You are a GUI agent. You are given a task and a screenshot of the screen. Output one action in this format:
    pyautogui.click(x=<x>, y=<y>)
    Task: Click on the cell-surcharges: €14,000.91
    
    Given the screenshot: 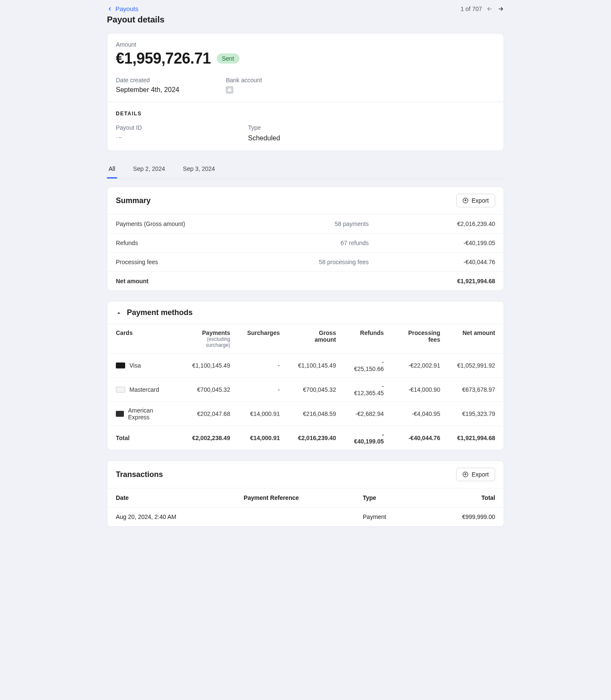 What is the action you would take?
    pyautogui.click(x=263, y=414)
    